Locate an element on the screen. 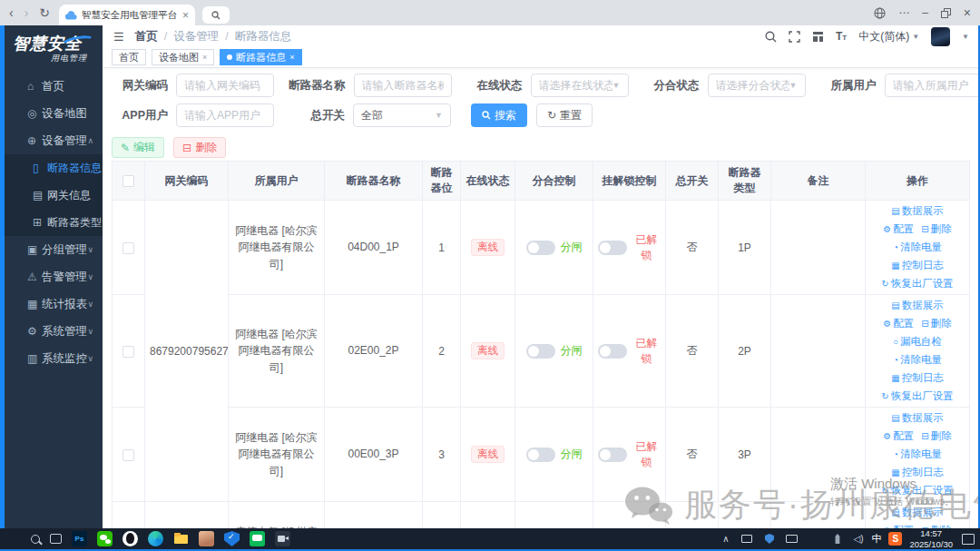 This screenshot has height=551, width=980. search-button: 搜索 is located at coordinates (499, 115).